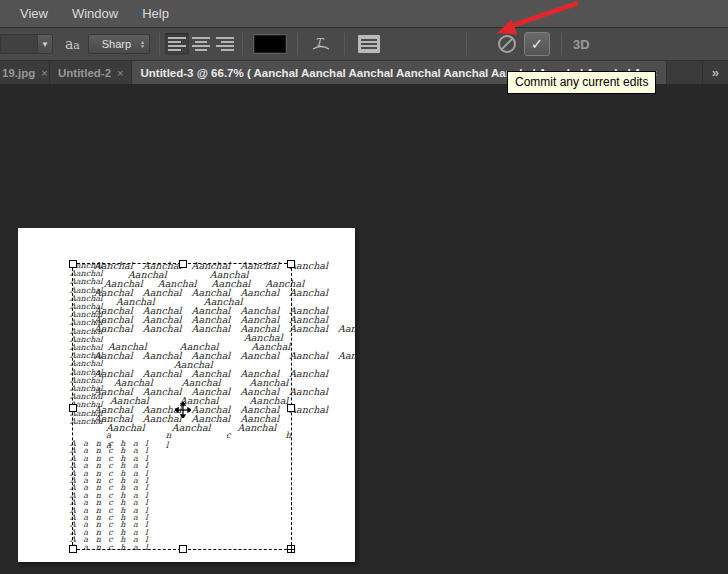  What do you see at coordinates (73, 549) in the screenshot?
I see `transform-handle-bottom-left` at bounding box center [73, 549].